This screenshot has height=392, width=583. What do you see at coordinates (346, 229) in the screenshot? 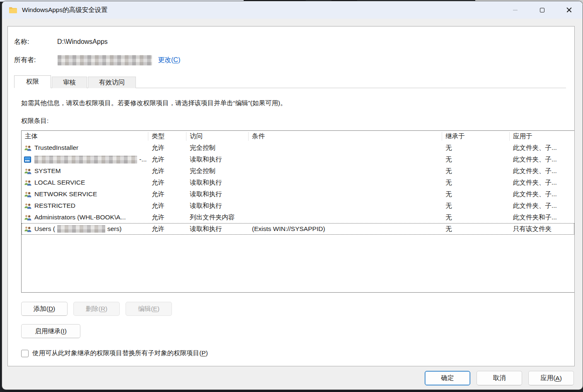
I see `entry-condition: (Exists WIN://SYSAPPID)` at bounding box center [346, 229].